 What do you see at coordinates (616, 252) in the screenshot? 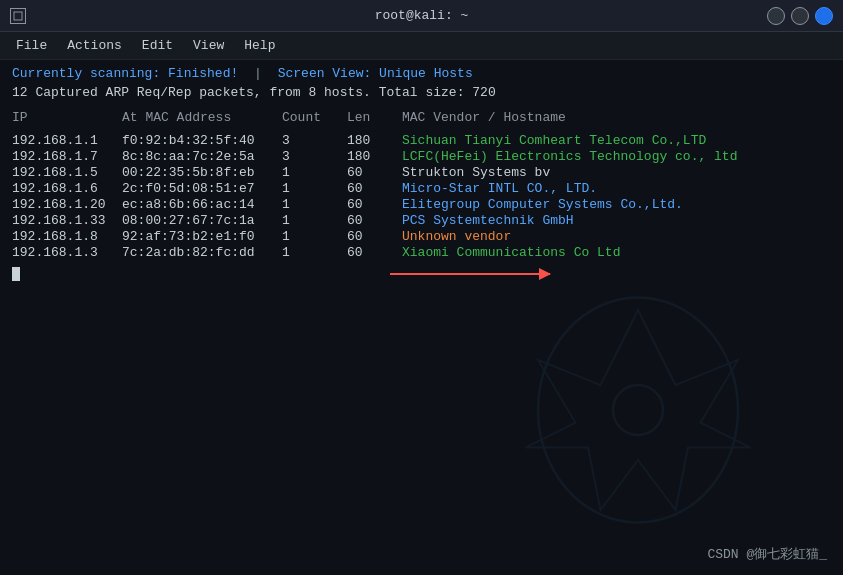
I see `cell-vendor: Xiaomi Communications Co Ltd` at bounding box center [616, 252].